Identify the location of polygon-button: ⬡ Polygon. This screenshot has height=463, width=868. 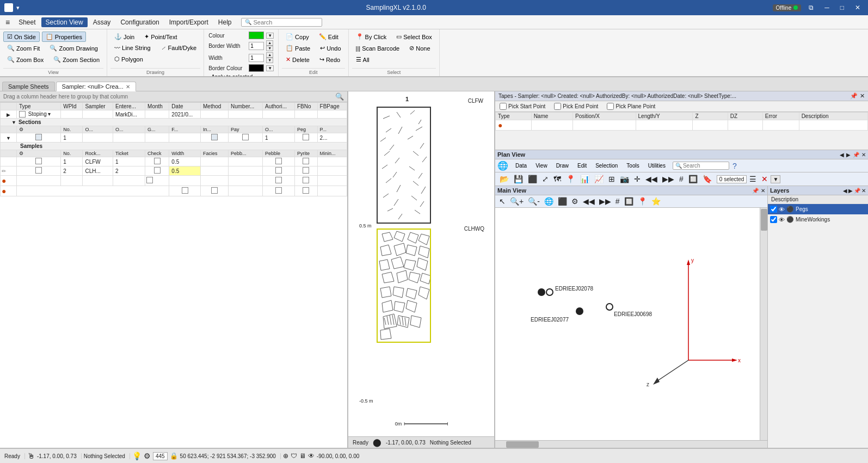
(128, 59).